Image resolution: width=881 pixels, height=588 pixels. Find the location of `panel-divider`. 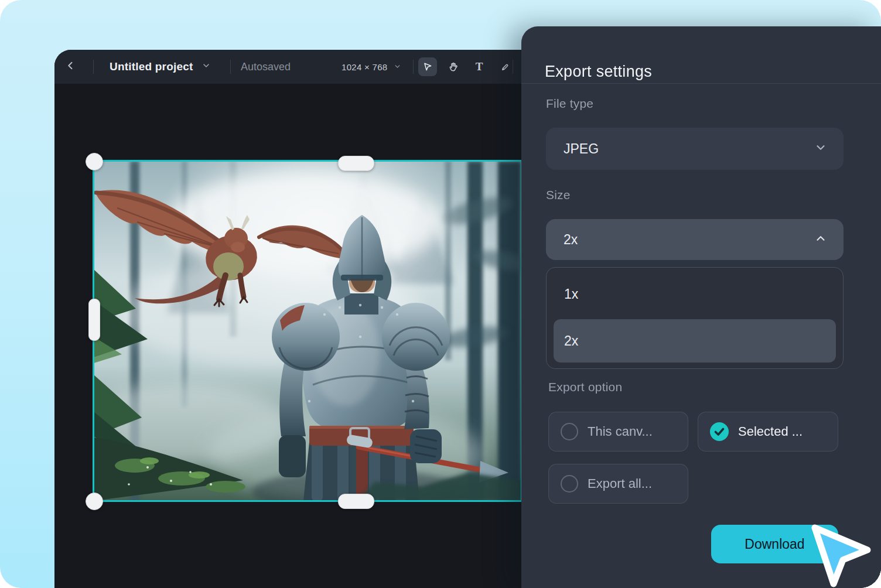

panel-divider is located at coordinates (701, 83).